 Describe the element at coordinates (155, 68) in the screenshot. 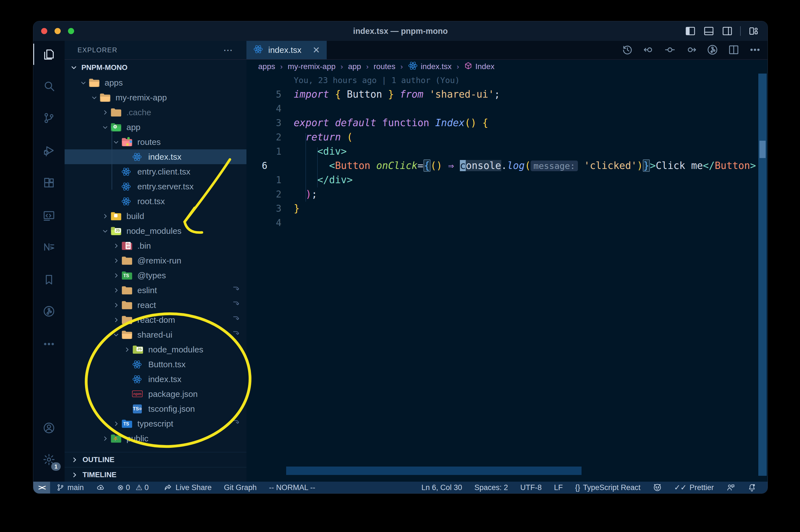

I see `workspace-section-header: PNPM-MONO` at that location.